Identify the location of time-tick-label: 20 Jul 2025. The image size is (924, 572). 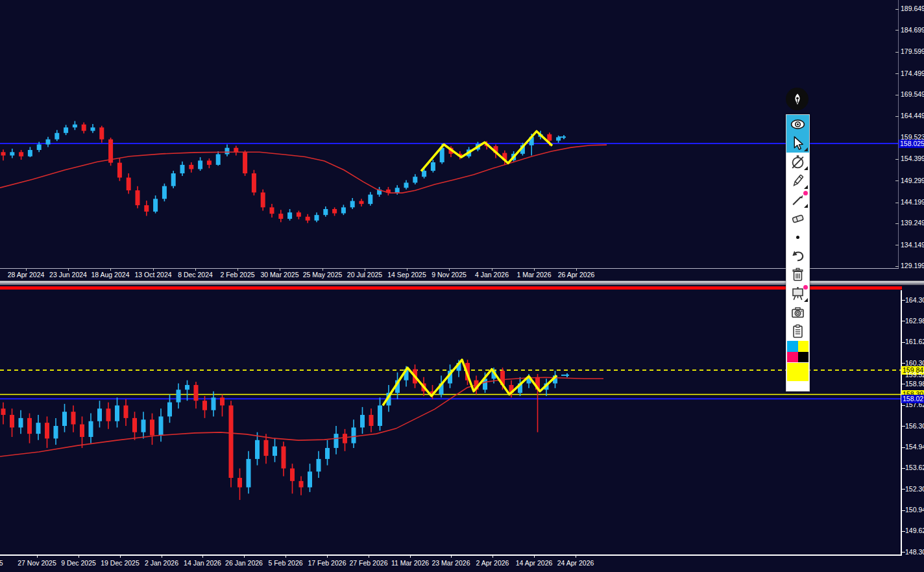
(365, 275).